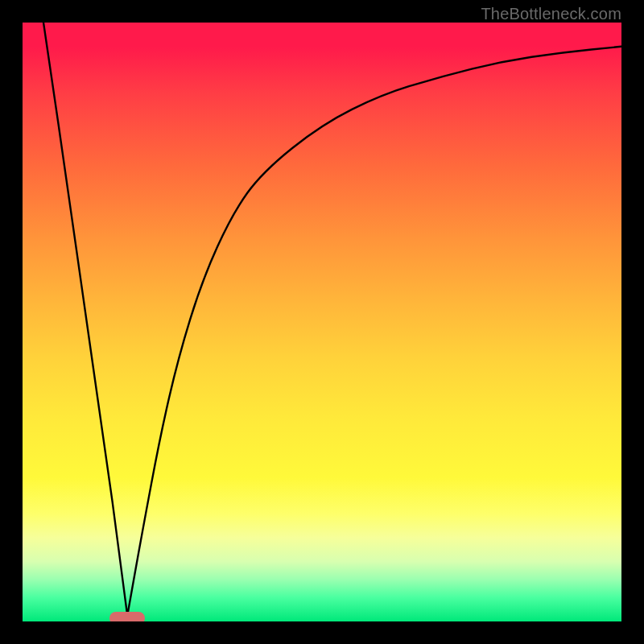  What do you see at coordinates (127, 617) in the screenshot?
I see `optimal-marker` at bounding box center [127, 617].